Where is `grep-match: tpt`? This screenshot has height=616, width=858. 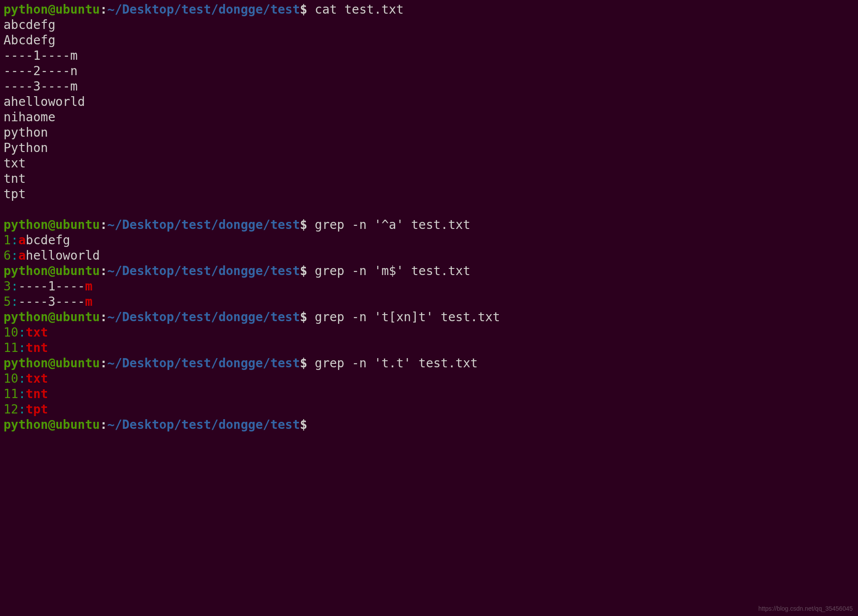 grep-match: tpt is located at coordinates (37, 409).